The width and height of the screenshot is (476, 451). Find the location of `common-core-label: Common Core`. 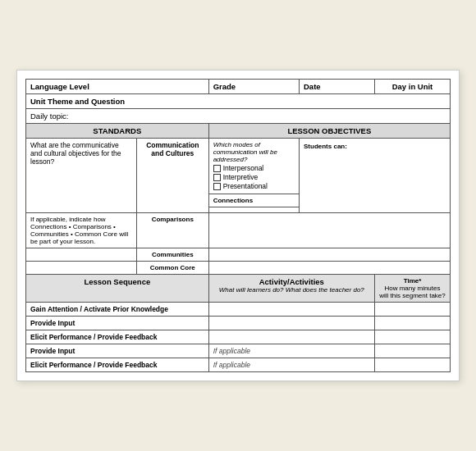

common-core-label: Common Core is located at coordinates (172, 267).